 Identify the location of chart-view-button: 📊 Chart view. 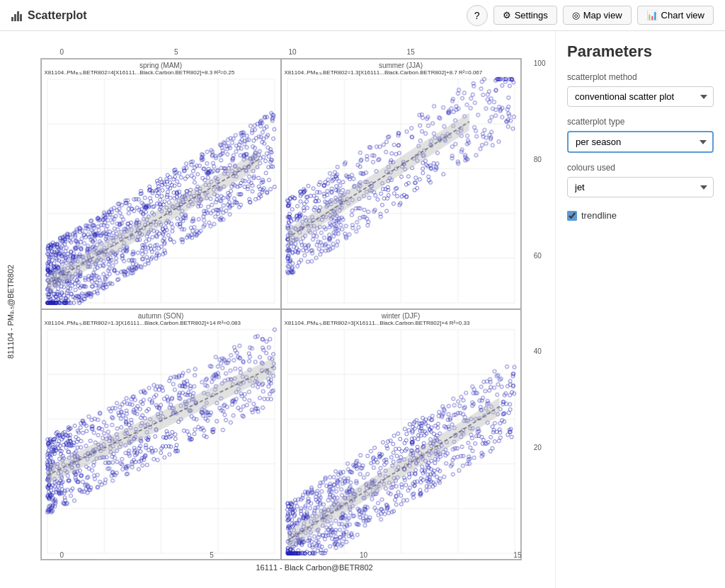
(675, 16).